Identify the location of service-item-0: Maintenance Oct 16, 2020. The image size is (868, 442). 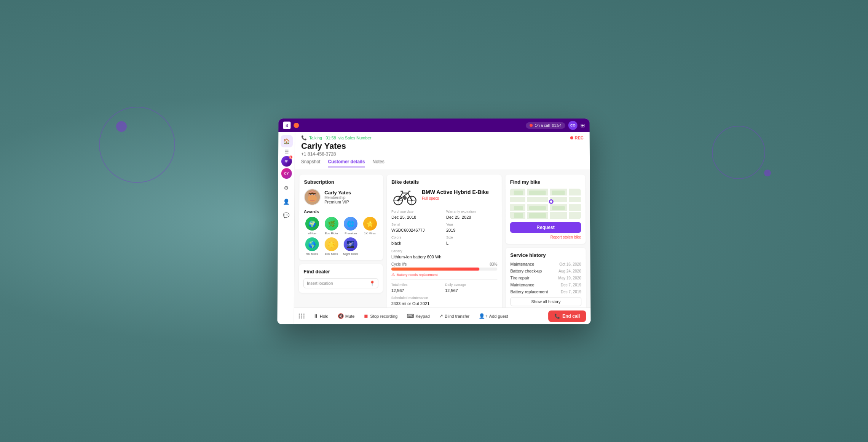
(546, 264).